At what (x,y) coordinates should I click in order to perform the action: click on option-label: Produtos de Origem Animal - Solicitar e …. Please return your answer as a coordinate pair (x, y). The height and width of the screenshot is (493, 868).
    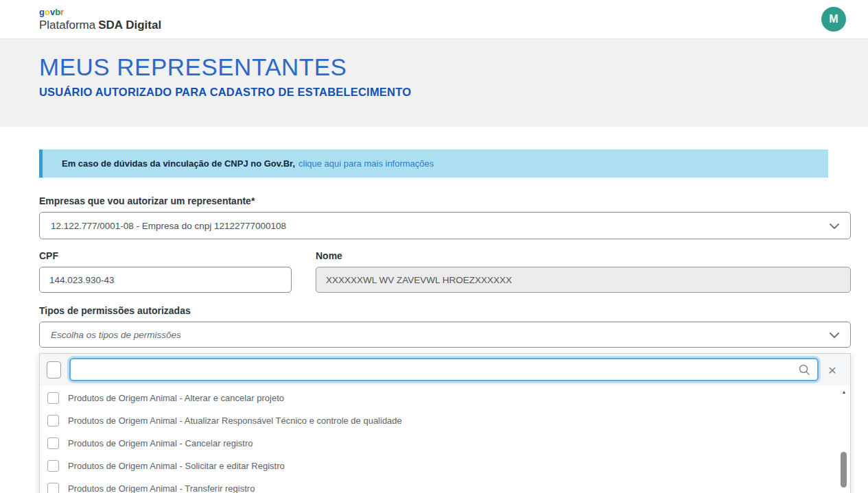
    Looking at the image, I should click on (176, 466).